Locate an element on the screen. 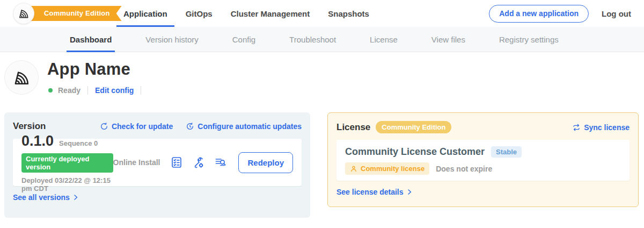 This screenshot has height=228, width=644. sequence-label: Sequence 0 is located at coordinates (78, 143).